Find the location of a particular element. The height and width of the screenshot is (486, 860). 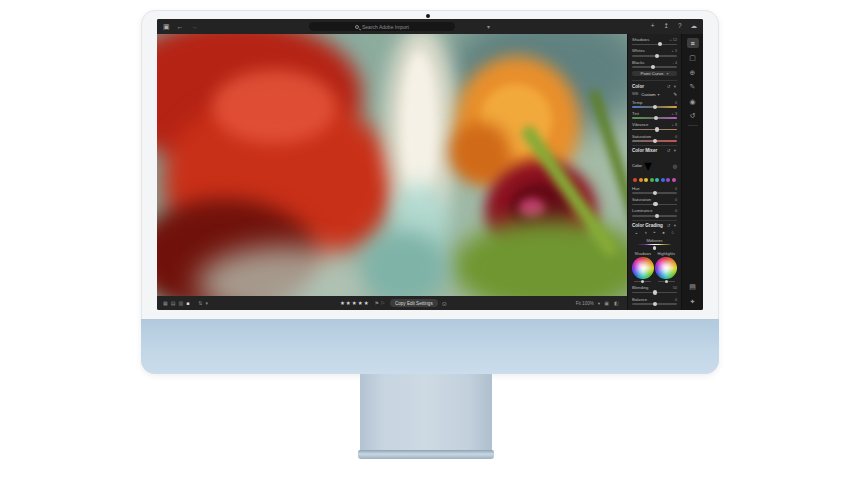

shadows-color-wheel is located at coordinates (643, 268).